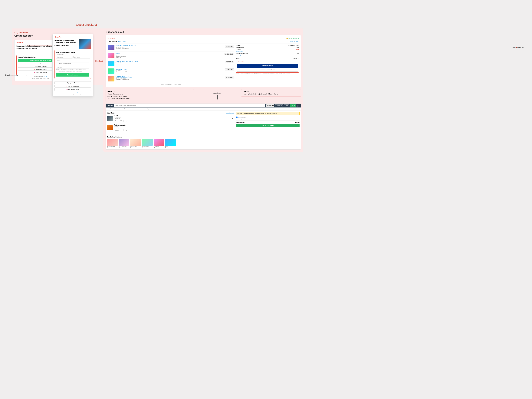 This screenshot has height=399, width=532. Describe the element at coordinates (171, 65) in the screenshot. I see `checkout-items-list: Geometric Gradient Design Kit by Paul Do…` at that location.